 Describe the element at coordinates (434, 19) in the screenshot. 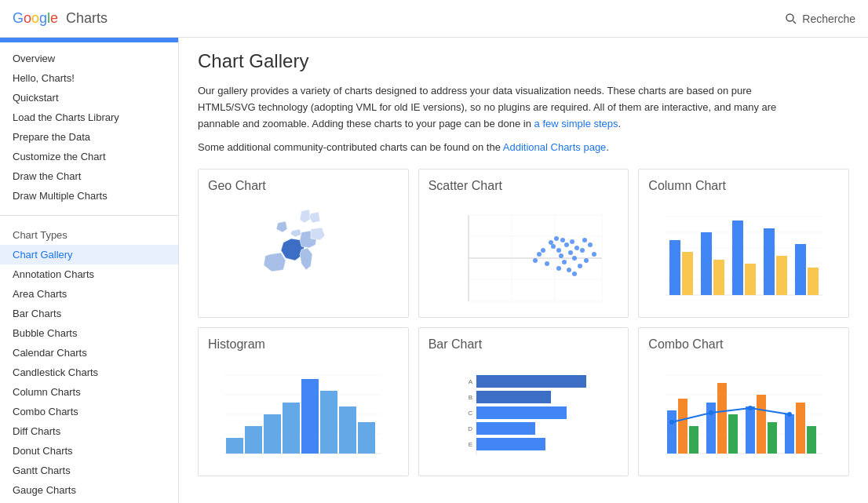

I see `header: Google Charts Recherche` at that location.